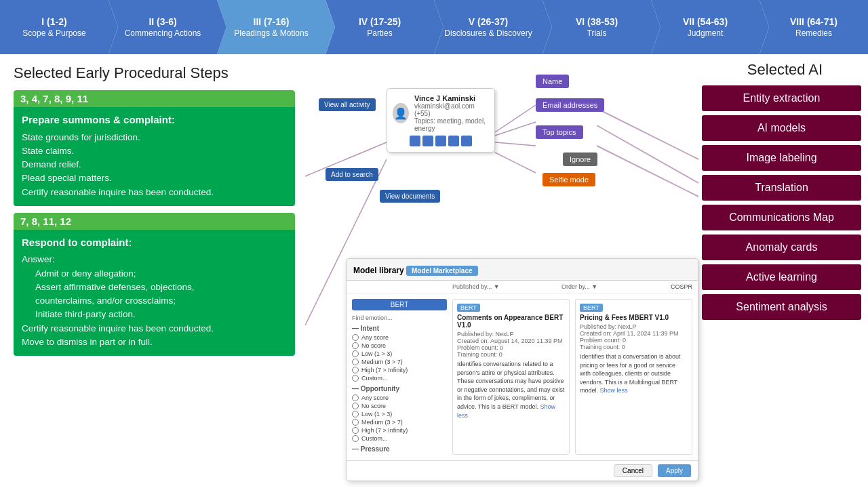  What do you see at coordinates (161, 274) in the screenshot?
I see `step-item-2-1: Admit or deny allegation;` at bounding box center [161, 274].